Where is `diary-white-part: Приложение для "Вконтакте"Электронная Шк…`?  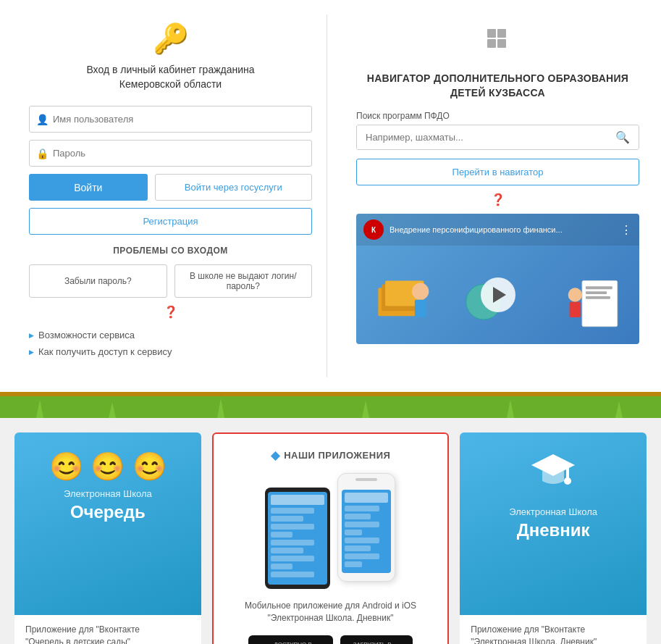 diary-white-part: Приложение для "Вконтакте"Электронная Шк… is located at coordinates (553, 630).